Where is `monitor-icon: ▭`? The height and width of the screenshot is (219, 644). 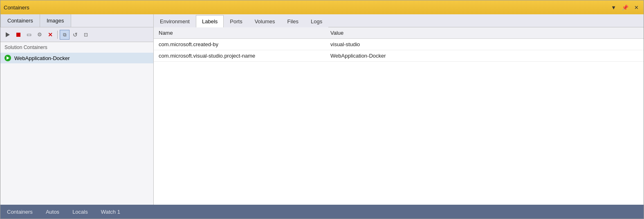
monitor-icon: ▭ is located at coordinates (29, 34).